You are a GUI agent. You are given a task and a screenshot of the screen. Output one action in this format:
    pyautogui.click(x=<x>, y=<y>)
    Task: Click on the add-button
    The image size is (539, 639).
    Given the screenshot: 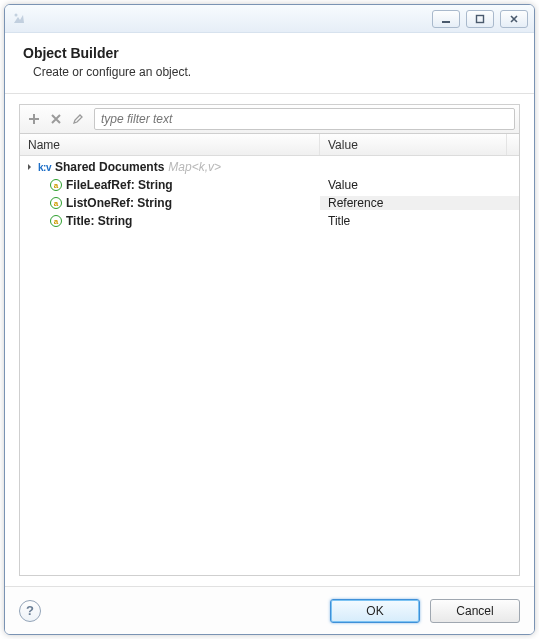 What is the action you would take?
    pyautogui.click(x=34, y=119)
    